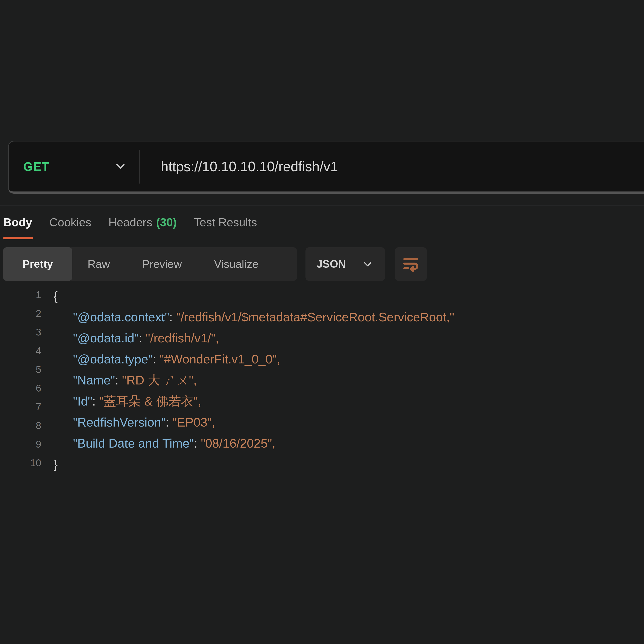 This screenshot has height=644, width=644. Describe the element at coordinates (402, 167) in the screenshot. I see `url-input` at that location.